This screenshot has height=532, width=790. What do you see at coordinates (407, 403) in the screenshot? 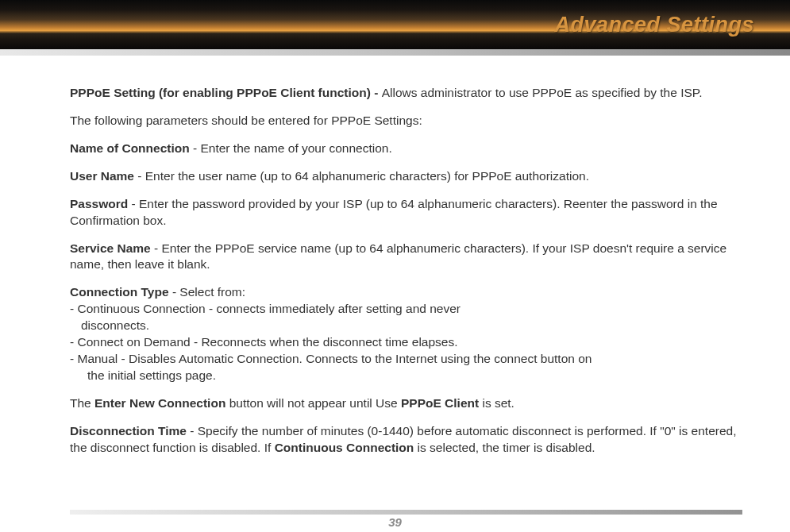
I see `enter-new-connection-para: The Enter New Connection button will not…` at bounding box center [407, 403].